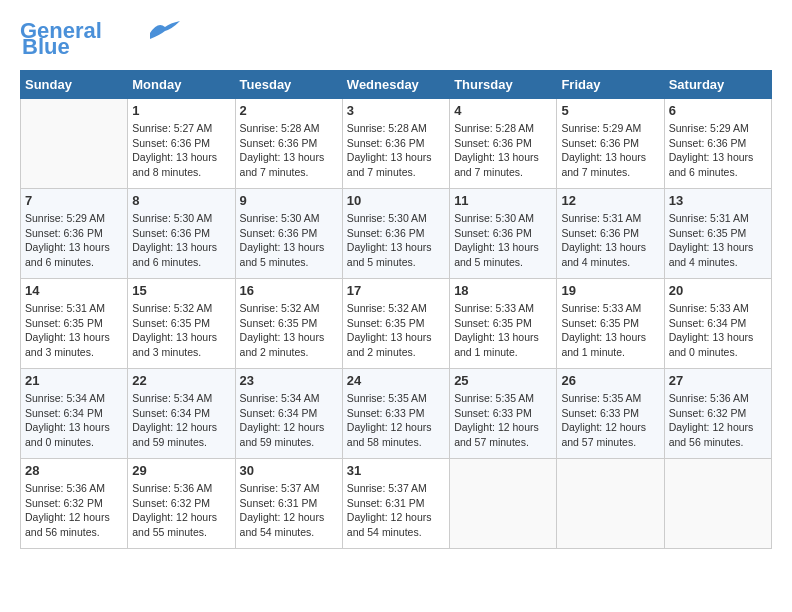 The height and width of the screenshot is (612, 792). What do you see at coordinates (396, 380) in the screenshot?
I see `day-number: 24` at bounding box center [396, 380].